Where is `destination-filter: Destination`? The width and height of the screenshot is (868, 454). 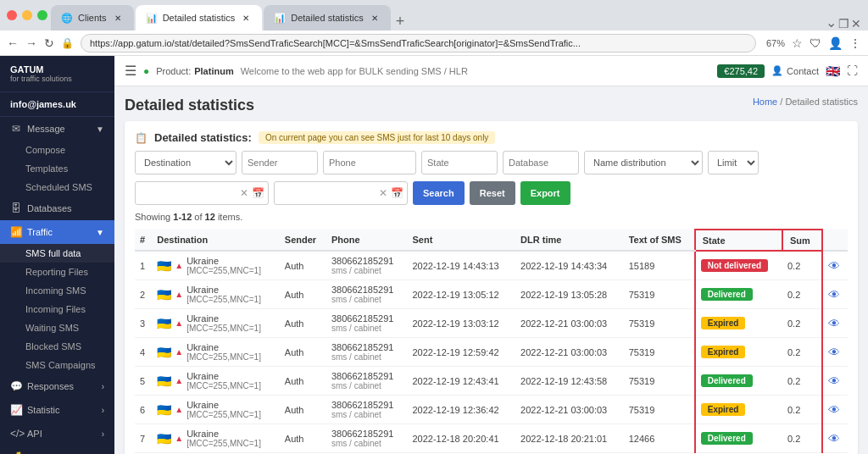 destination-filter: Destination is located at coordinates (186, 163).